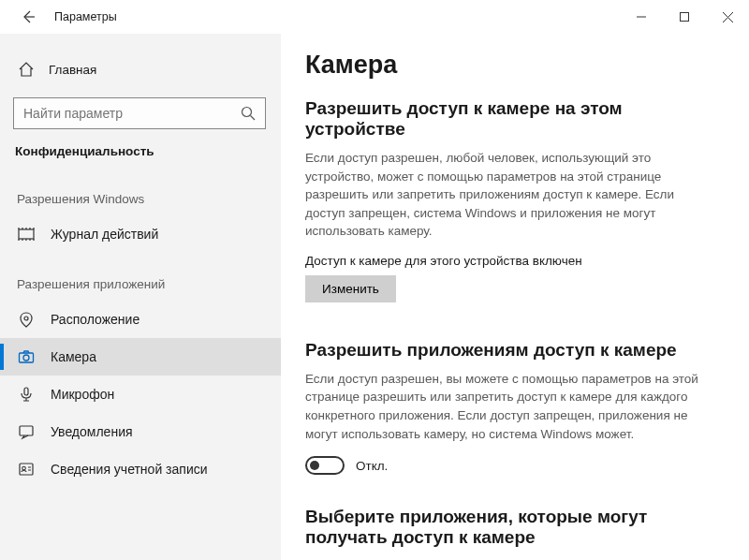  Describe the element at coordinates (28, 17) in the screenshot. I see `arrow-left-icon` at that location.